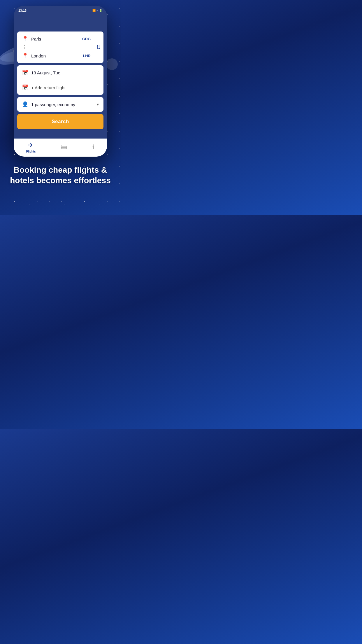 Image resolution: width=362 pixels, height=644 pixels. I want to click on app-content: 📍 Paris CDG, so click(60, 82).